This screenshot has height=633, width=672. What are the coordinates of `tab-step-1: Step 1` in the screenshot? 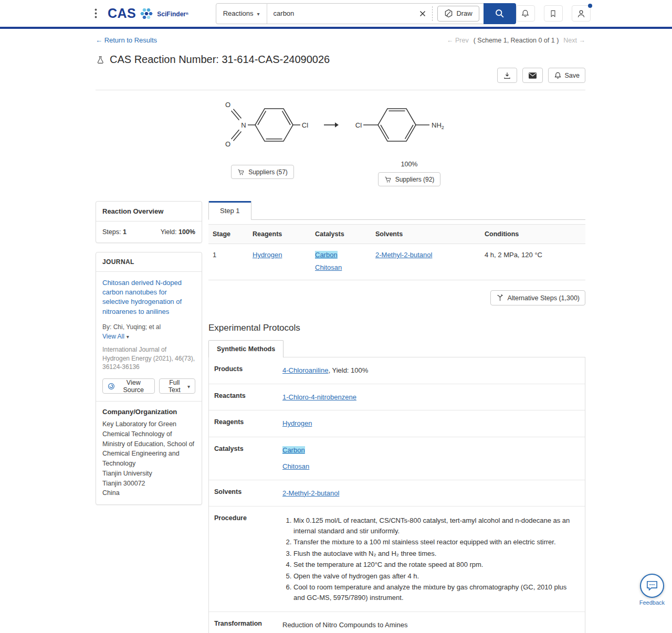 It's located at (230, 210).